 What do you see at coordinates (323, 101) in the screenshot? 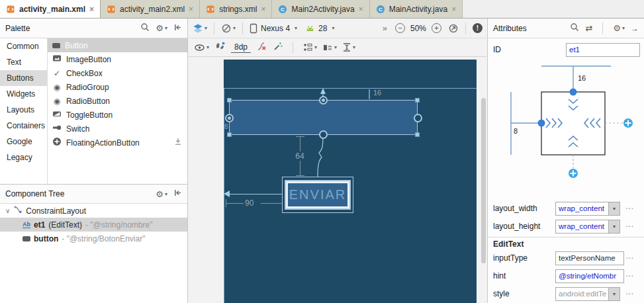
I see `anchor-top` at bounding box center [323, 101].